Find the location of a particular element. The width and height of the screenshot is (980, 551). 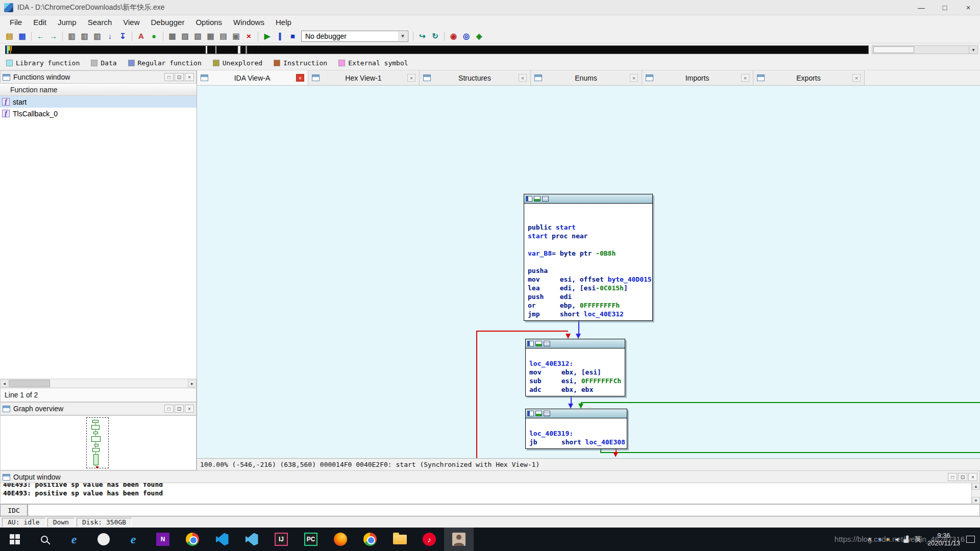

navigate-back-icon: ← is located at coordinates (41, 36).